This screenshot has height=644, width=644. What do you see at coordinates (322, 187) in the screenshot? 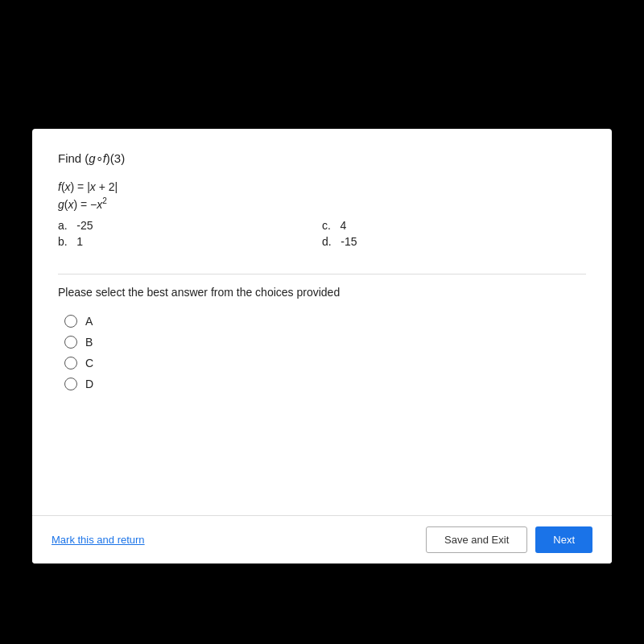
I see `function-f: f(x) = |x + 2|` at bounding box center [322, 187].